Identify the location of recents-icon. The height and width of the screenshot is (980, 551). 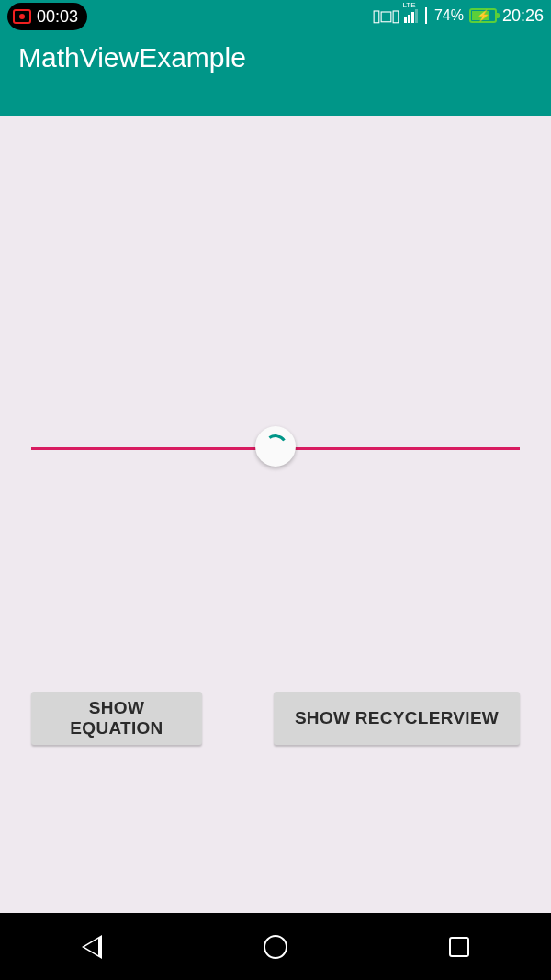
(459, 947).